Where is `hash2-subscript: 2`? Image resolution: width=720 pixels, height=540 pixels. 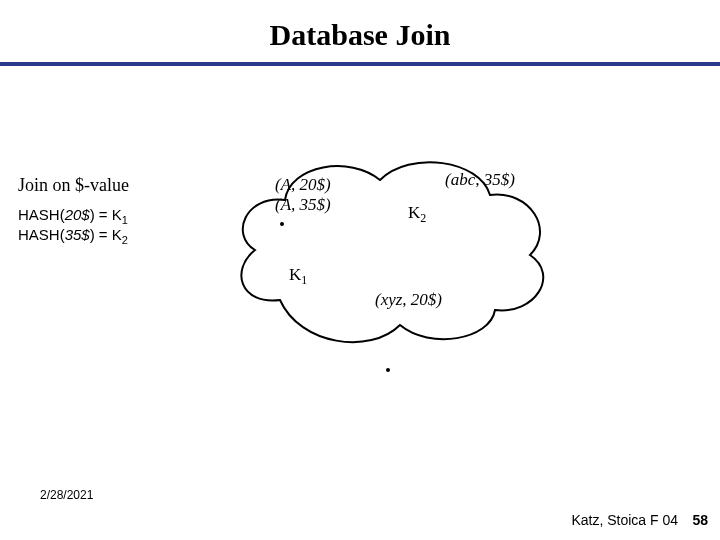 hash2-subscript: 2 is located at coordinates (125, 240).